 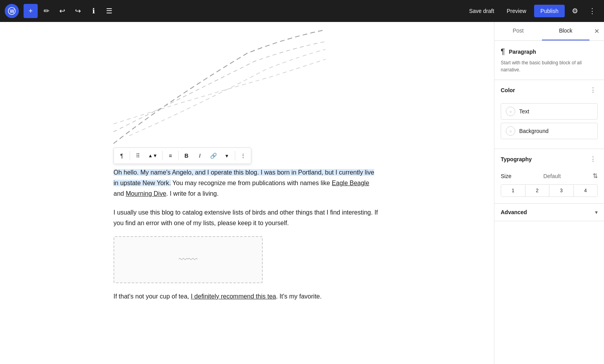 I want to click on block-options-button: ⋮, so click(x=243, y=156).